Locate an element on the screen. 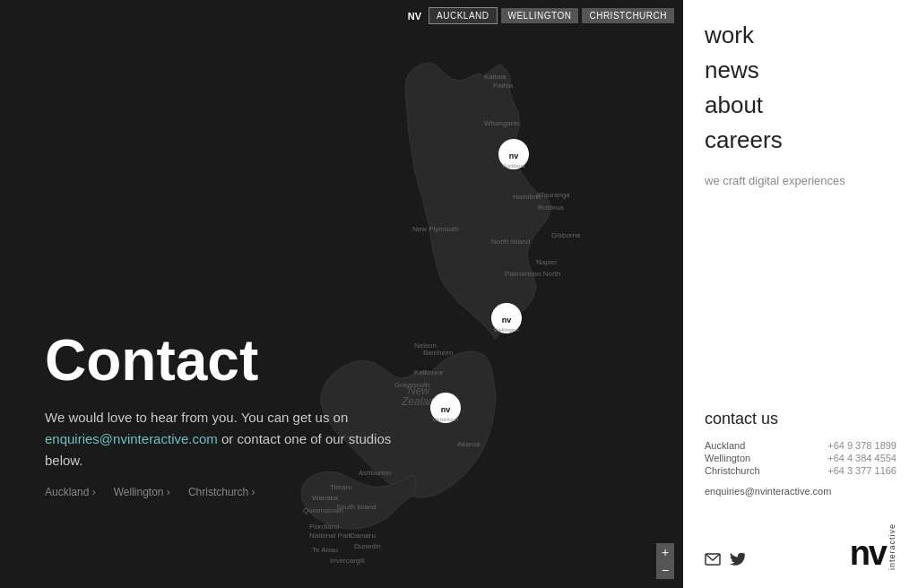  contact-us-title: contact us is located at coordinates (801, 419).